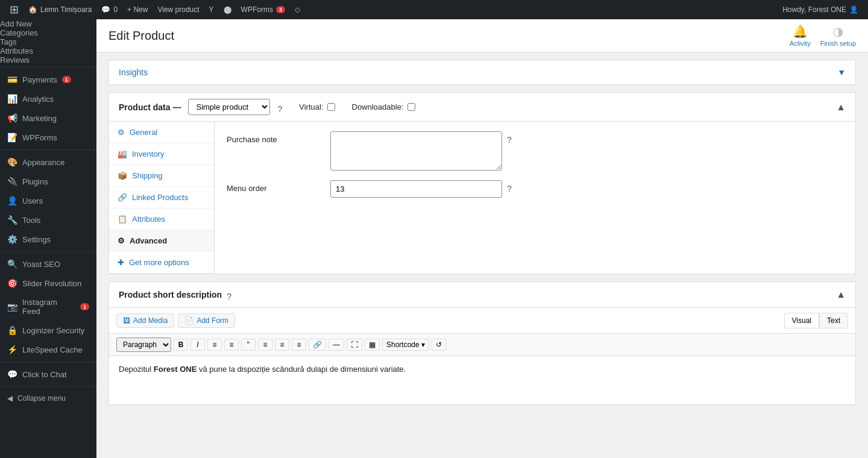  Describe the element at coordinates (122, 154) in the screenshot. I see `inventory-icon: 🏭` at that location.